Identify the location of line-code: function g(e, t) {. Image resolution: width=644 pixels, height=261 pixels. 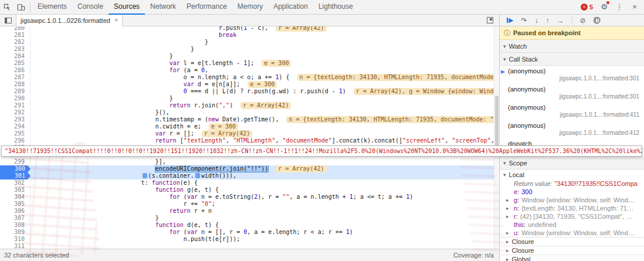
(263, 190).